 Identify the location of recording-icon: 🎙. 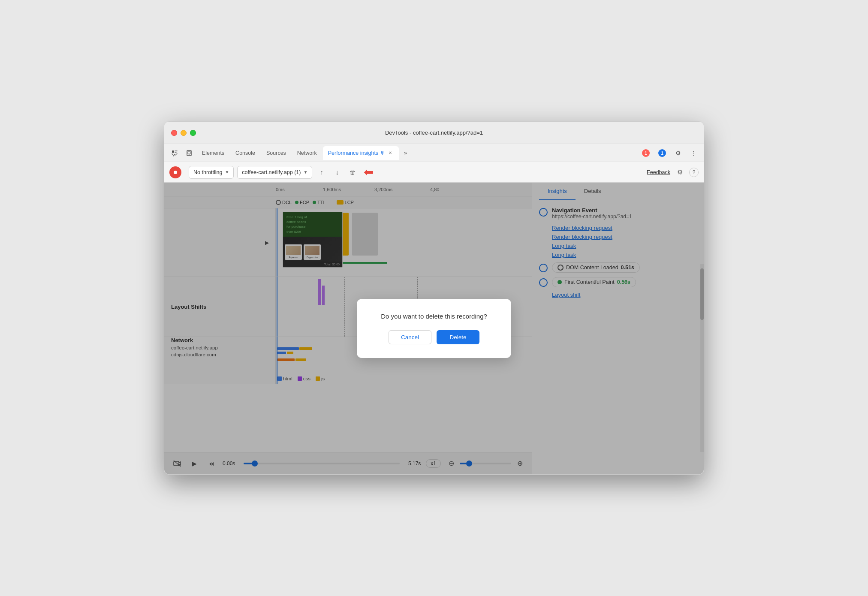
(383, 153).